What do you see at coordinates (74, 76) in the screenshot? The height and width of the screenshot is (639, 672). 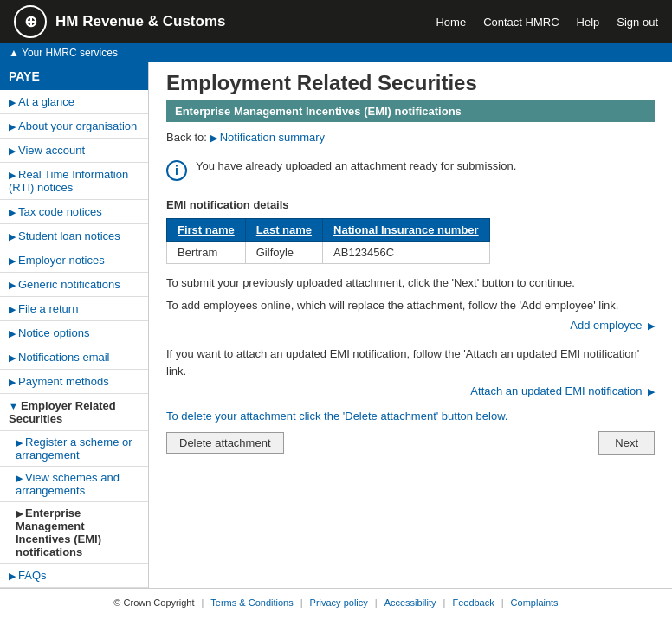 I see `sidebar-paye-label: PAYE` at bounding box center [74, 76].